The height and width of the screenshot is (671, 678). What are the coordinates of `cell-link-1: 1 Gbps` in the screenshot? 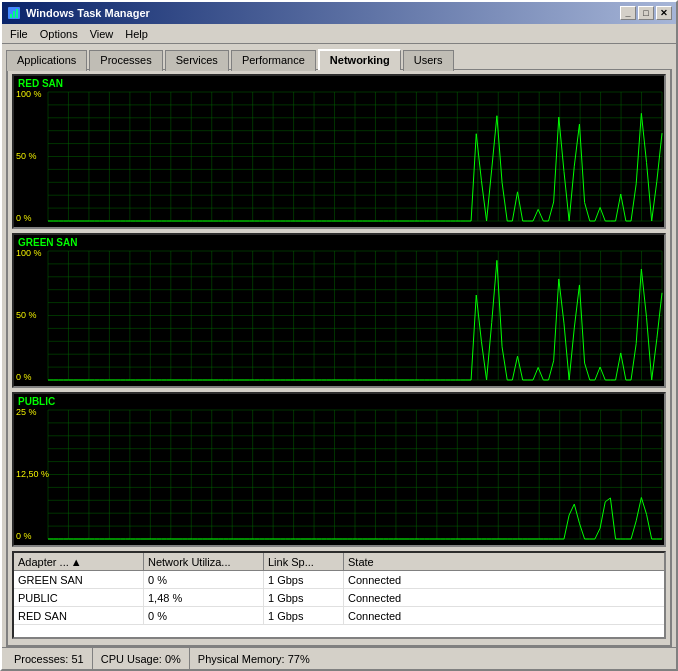 It's located at (304, 598).